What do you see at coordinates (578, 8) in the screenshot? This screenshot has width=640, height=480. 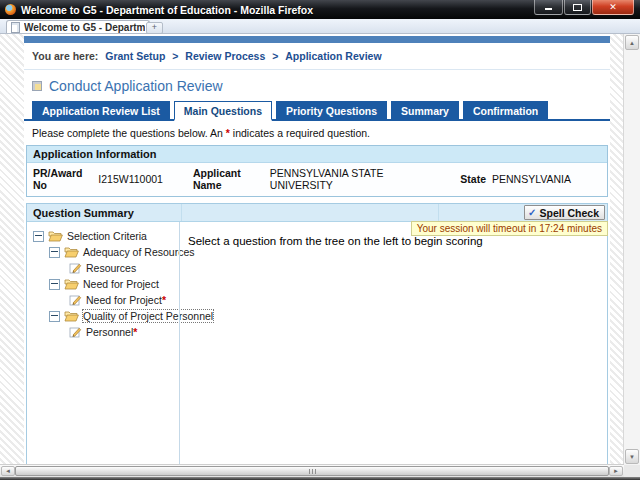 I see `maximize-icon` at bounding box center [578, 8].